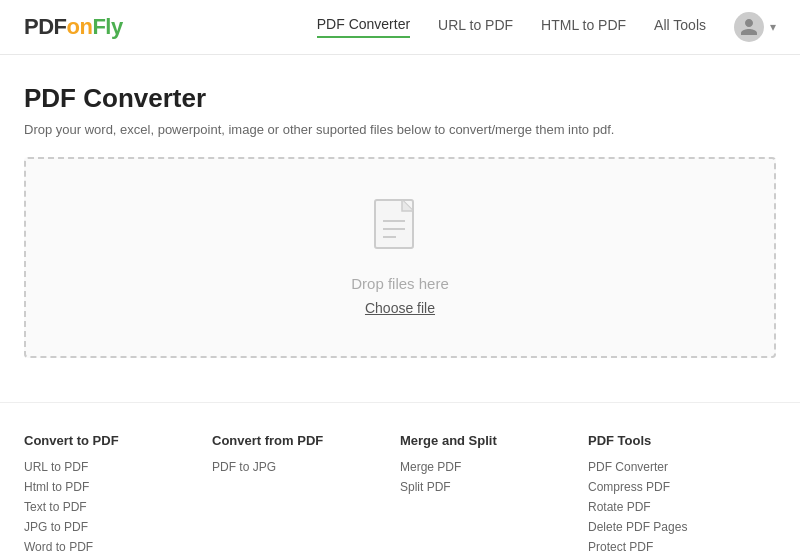 The width and height of the screenshot is (800, 556). I want to click on drop-text: Drop files here, so click(400, 284).